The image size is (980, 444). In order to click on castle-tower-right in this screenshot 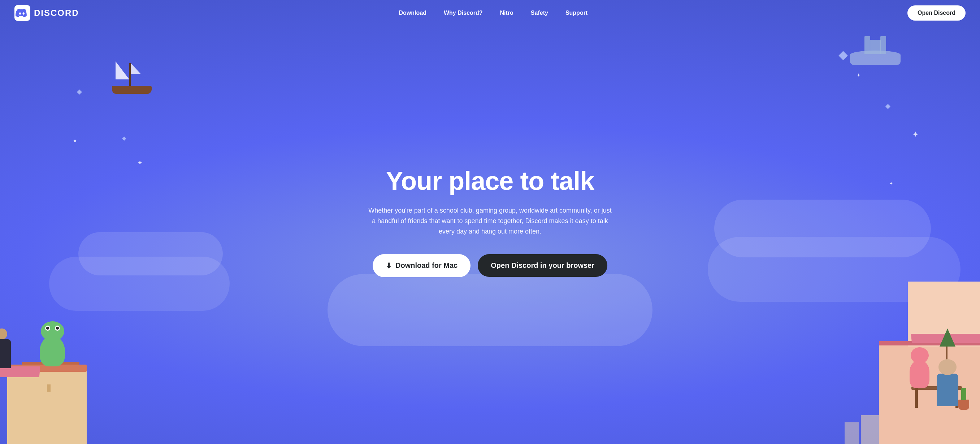, I will do `click(883, 45)`.